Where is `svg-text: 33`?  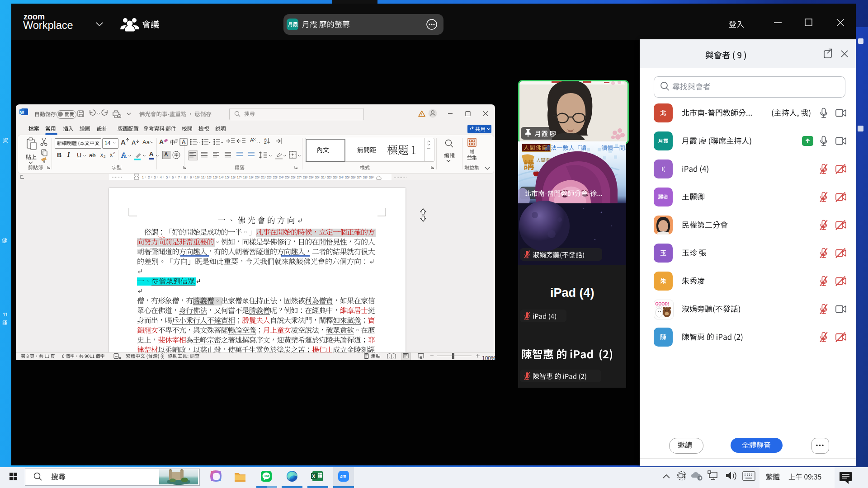 svg-text: 33 is located at coordinates (335, 177).